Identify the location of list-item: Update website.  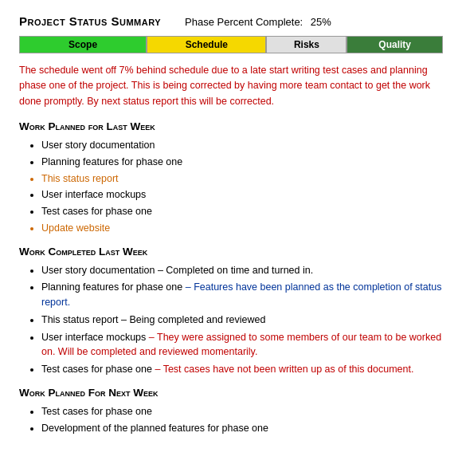
(242, 228).